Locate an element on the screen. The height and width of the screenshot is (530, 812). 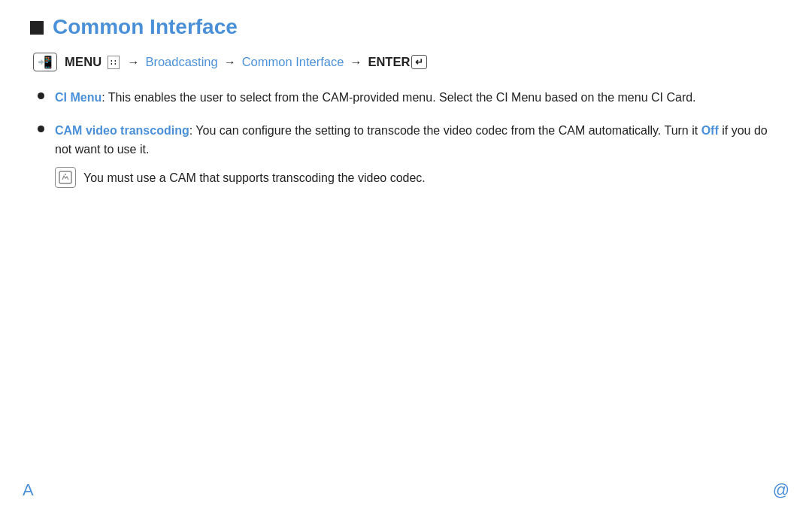
bullet-content-cam: CAM video transcoding: You can configure… is located at coordinates (418, 155).